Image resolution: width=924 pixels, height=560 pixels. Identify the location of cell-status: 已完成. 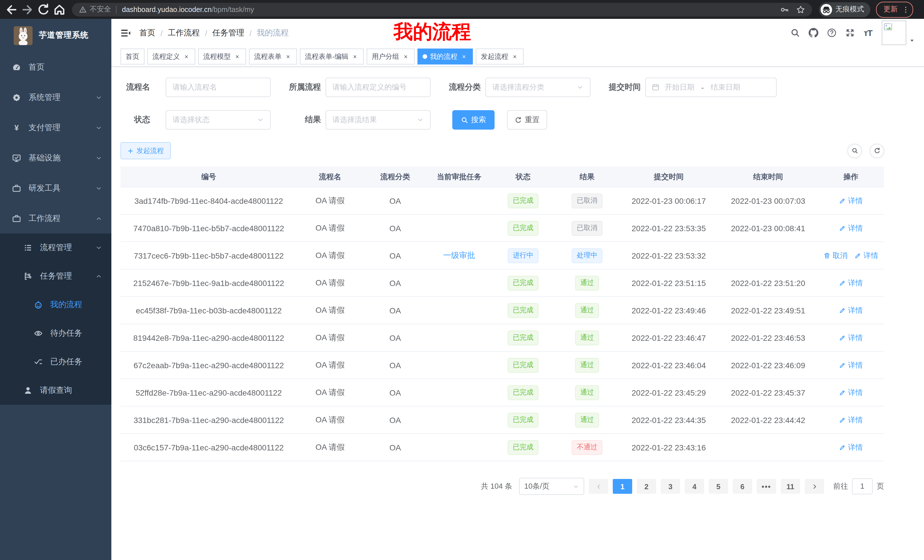
(523, 337).